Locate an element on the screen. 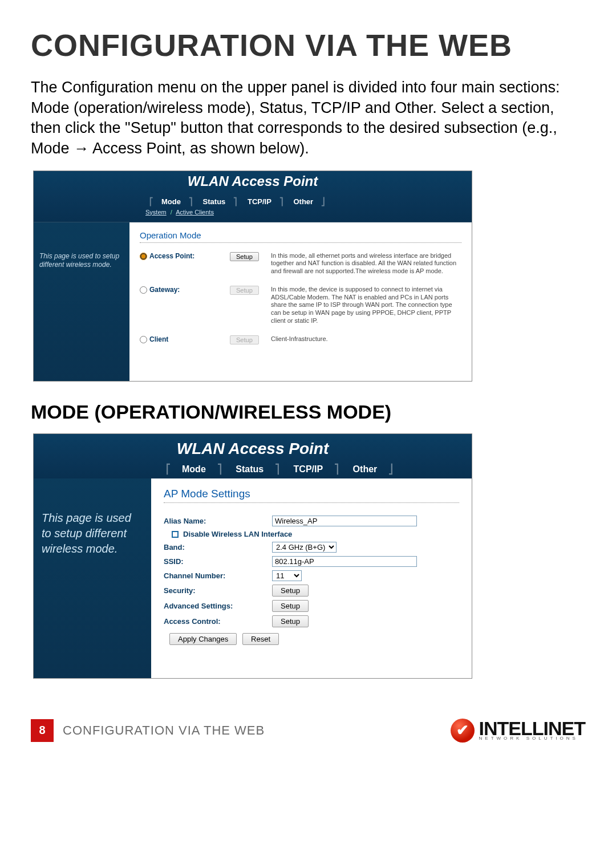 This screenshot has width=616, height=868. channel-select: 11 is located at coordinates (287, 576).